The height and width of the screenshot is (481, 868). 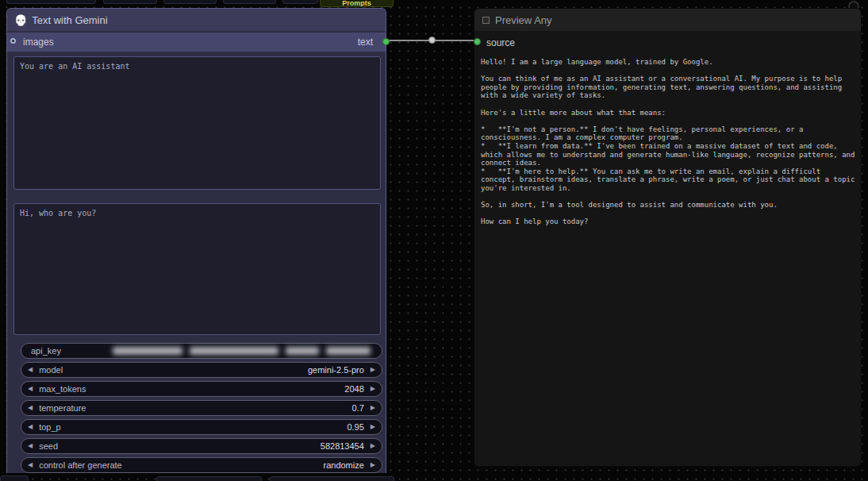 What do you see at coordinates (81, 465) in the screenshot?
I see `control-after-generate-label: control after generate` at bounding box center [81, 465].